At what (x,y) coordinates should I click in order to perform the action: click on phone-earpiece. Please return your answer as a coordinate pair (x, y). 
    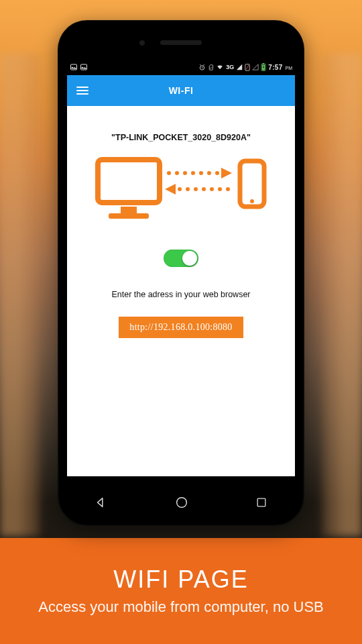
    Looking at the image, I should click on (181, 43).